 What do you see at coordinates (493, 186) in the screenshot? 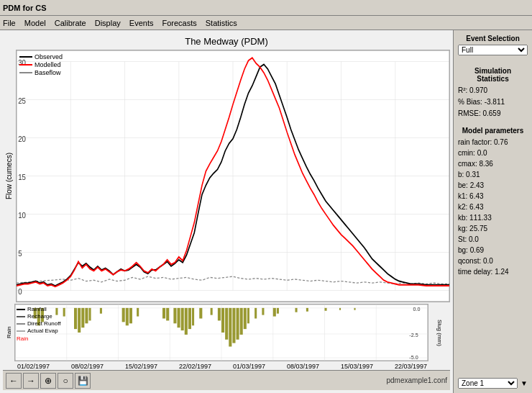
I see `model-param-item: be: 2.43` at bounding box center [493, 186].